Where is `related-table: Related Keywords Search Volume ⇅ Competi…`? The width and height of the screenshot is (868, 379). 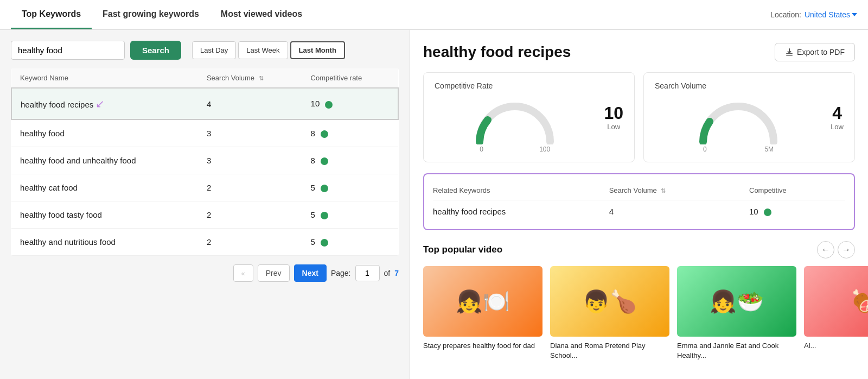
related-table: Related Keywords Search Volume ⇅ Competi… is located at coordinates (639, 202).